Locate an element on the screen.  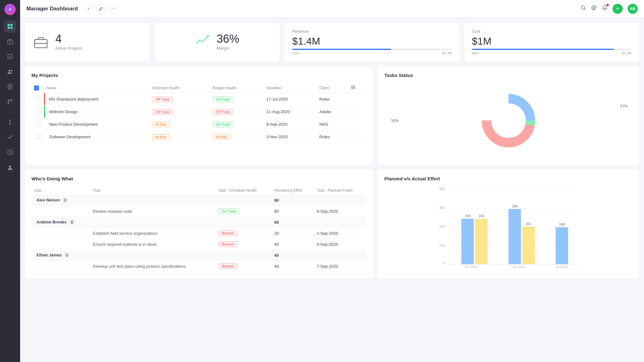
donut-label-50: 50% is located at coordinates (395, 121).